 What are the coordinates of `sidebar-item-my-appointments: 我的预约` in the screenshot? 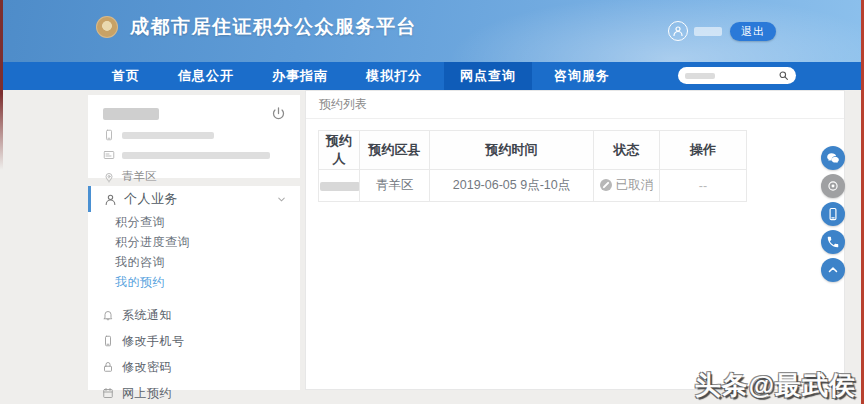 It's located at (194, 282).